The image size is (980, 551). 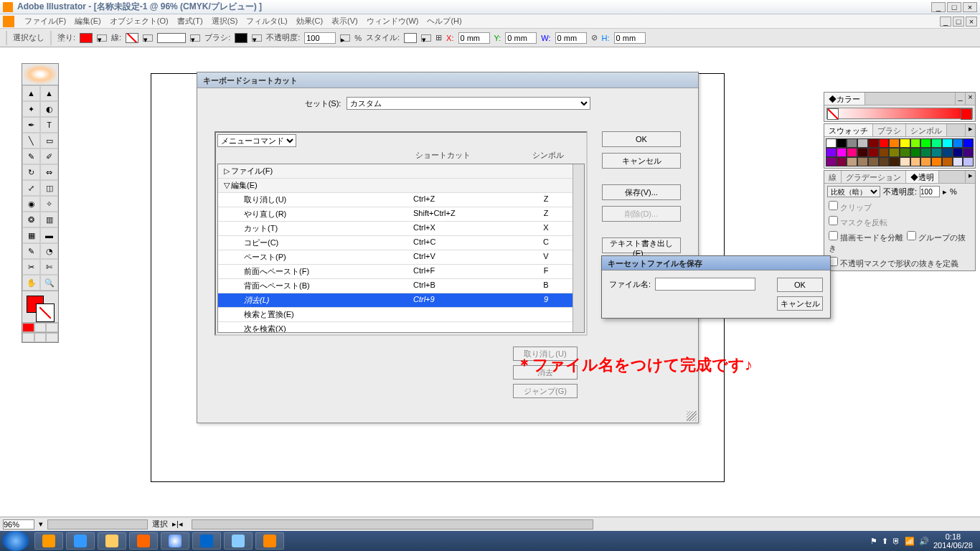 What do you see at coordinates (401, 327) in the screenshot?
I see `shortcut-row: 次を検索(X)` at bounding box center [401, 327].